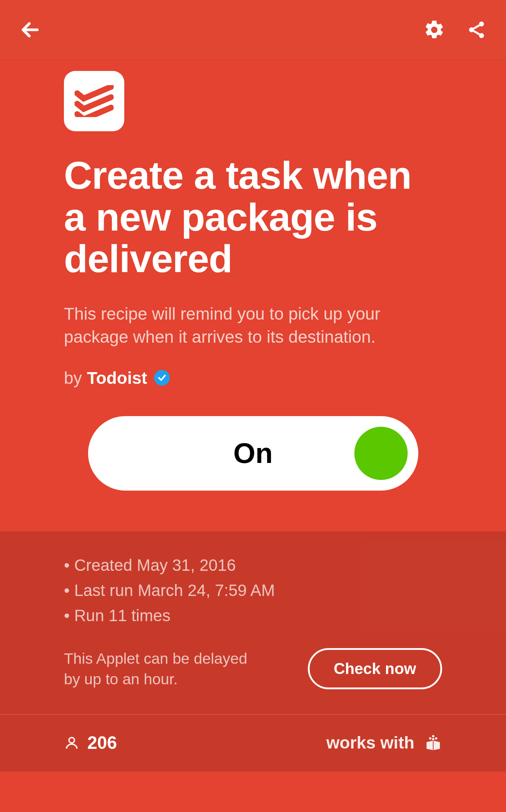 The height and width of the screenshot is (812, 506). I want to click on meta-list: Created May 31, 2016 Last run March 24, …, so click(253, 591).